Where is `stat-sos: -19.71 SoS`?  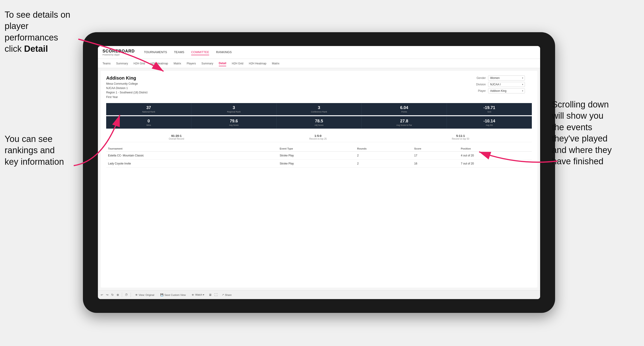 stat-sos: -19.71 SoS is located at coordinates (489, 109).